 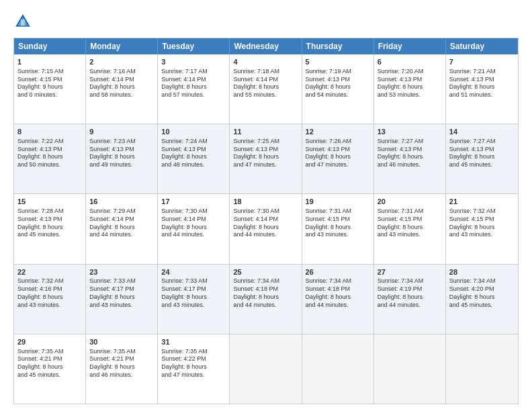 What do you see at coordinates (193, 95) in the screenshot?
I see `cell-line: and 57 minutes.` at bounding box center [193, 95].